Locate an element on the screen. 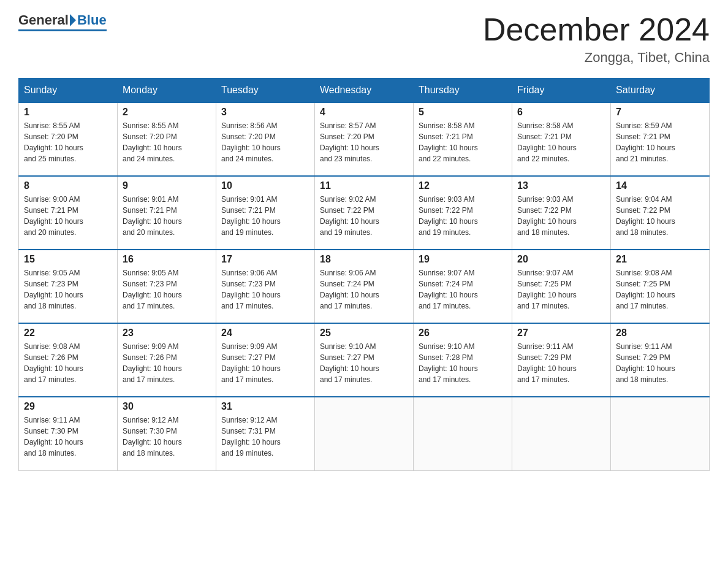 The image size is (728, 563). day-info: Sunrise: 9:07 AMSunset: 7:24 PMDaylight:… is located at coordinates (463, 289).